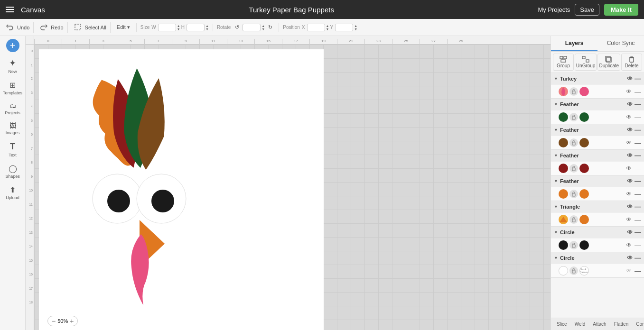  Describe the element at coordinates (597, 245) in the screenshot. I see `circle1-layer-item: 👁 —` at that location.